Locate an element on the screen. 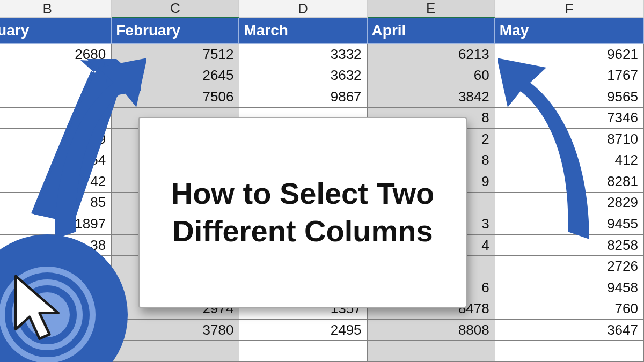  cell: 2726 is located at coordinates (570, 267).